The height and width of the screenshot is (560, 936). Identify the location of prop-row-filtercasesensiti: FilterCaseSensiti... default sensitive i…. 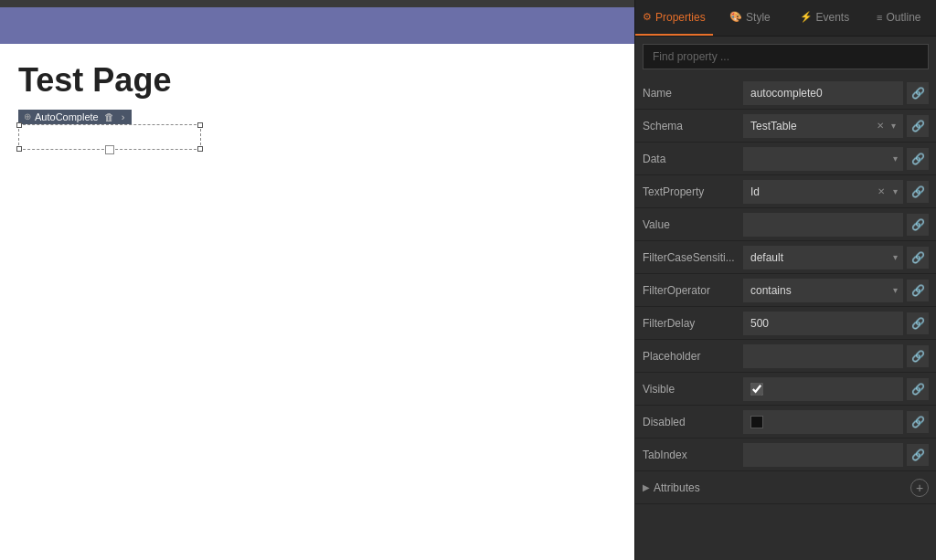
(786, 258).